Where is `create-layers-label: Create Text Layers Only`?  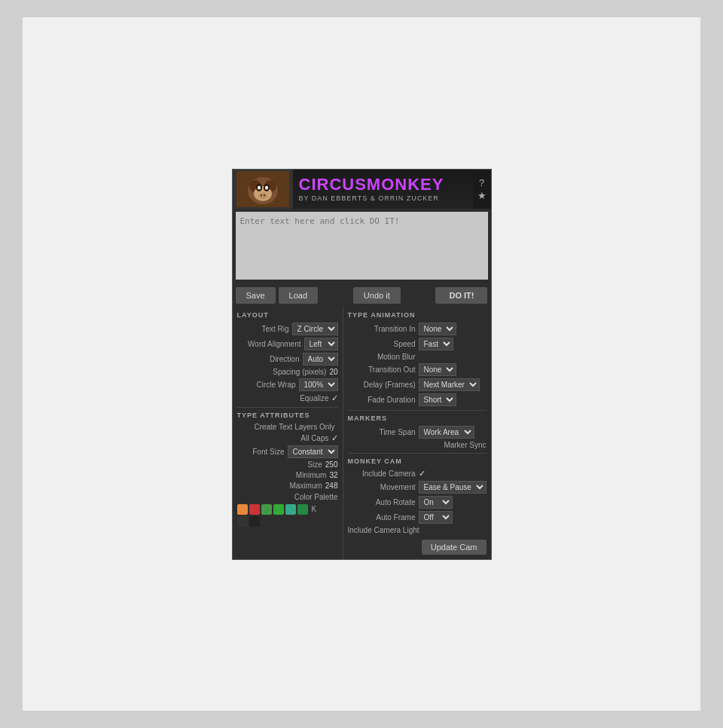
create-layers-label: Create Text Layers Only is located at coordinates (294, 427).